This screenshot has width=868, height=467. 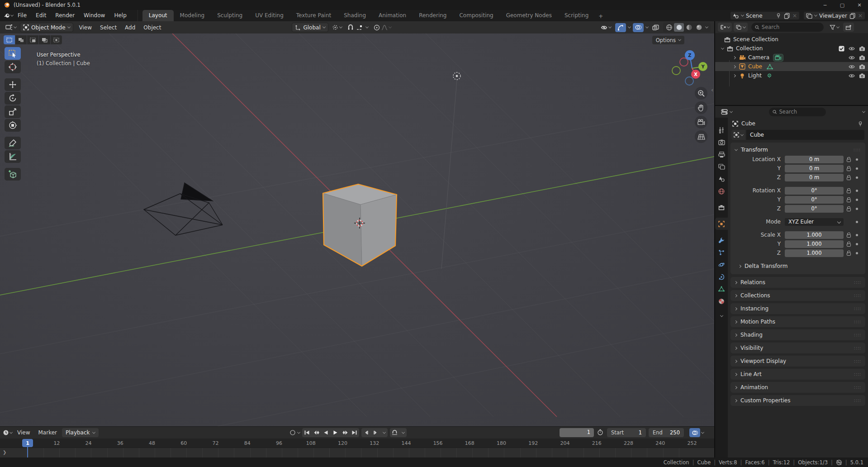 What do you see at coordinates (7, 15) in the screenshot?
I see `blender-menu-icon` at bounding box center [7, 15].